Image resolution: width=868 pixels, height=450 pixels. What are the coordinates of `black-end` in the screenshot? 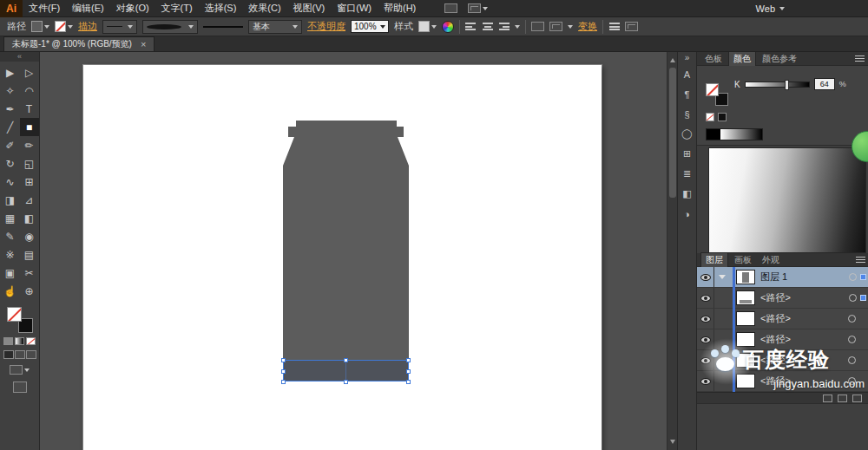 It's located at (713, 134).